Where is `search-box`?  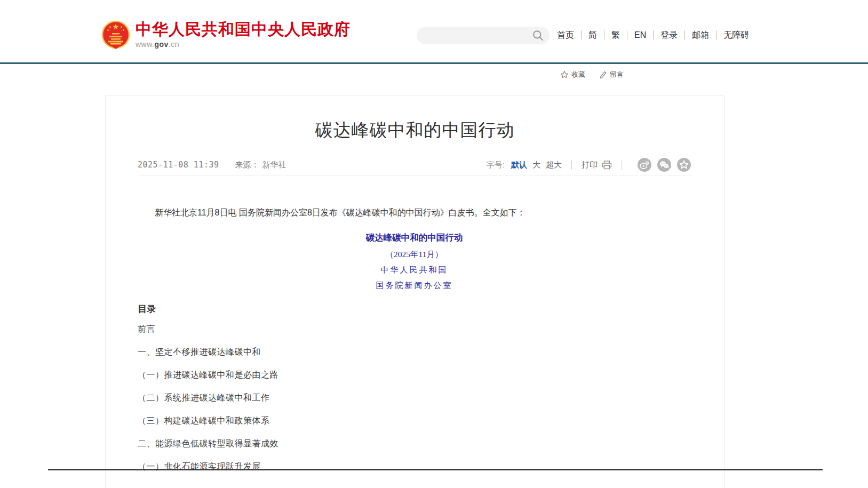 search-box is located at coordinates (483, 35).